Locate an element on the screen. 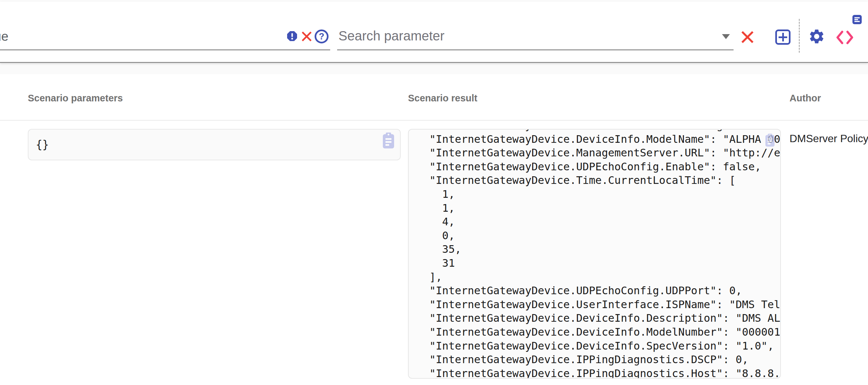 The height and width of the screenshot is (385, 868). author-cell: DMServer Policy is located at coordinates (829, 139).